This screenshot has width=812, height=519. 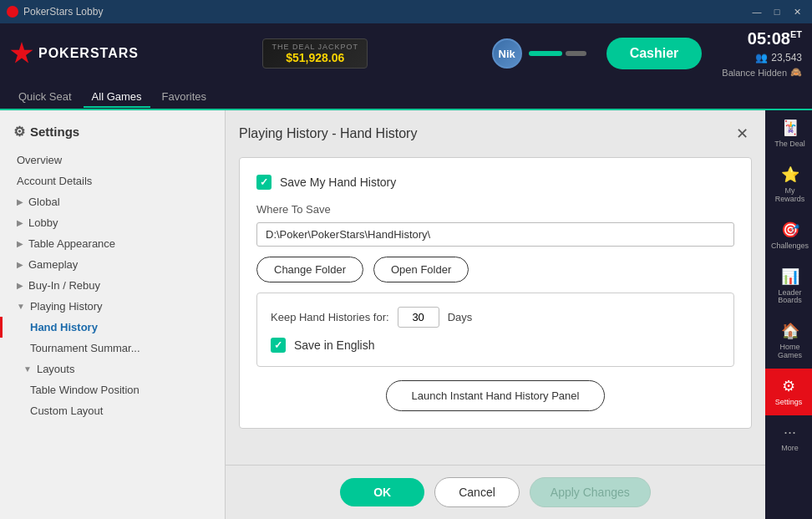 What do you see at coordinates (64, 286) in the screenshot?
I see `sidebar-buyin-label: Buy-In / Rebuy` at bounding box center [64, 286].